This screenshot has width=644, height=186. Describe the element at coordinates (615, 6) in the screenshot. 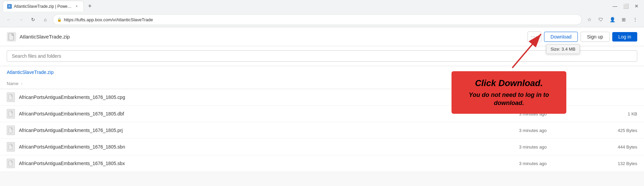

I see `minimize-button: —` at that location.